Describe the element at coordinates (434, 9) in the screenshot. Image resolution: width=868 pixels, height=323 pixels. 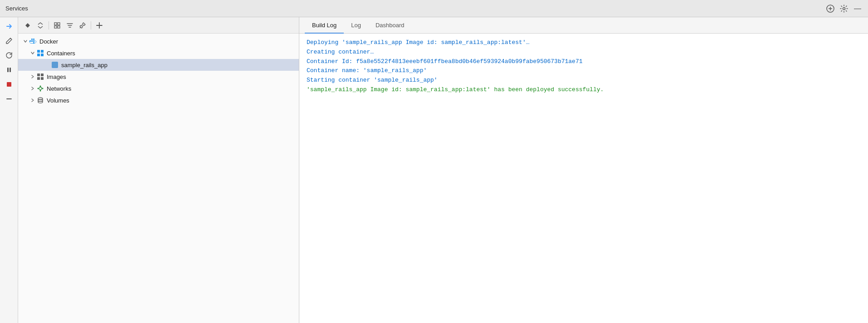
I see `title-bar: Services —` at that location.